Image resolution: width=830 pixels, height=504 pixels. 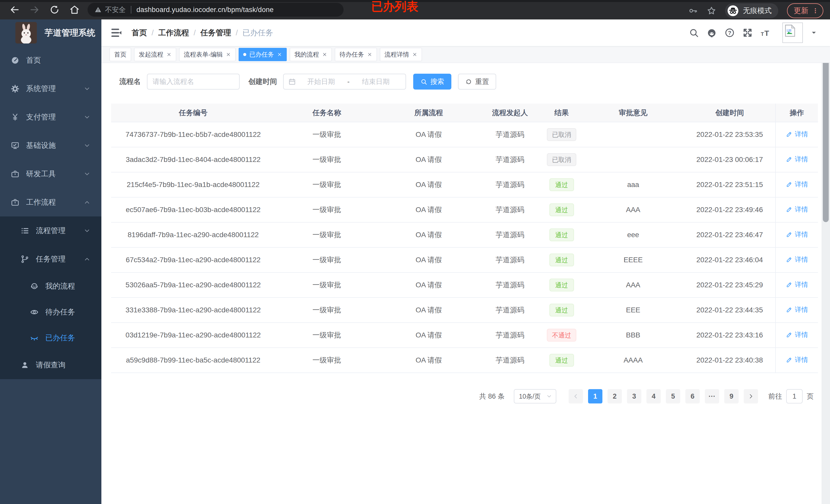 What do you see at coordinates (634, 396) in the screenshot?
I see `page-button: 3` at bounding box center [634, 396].